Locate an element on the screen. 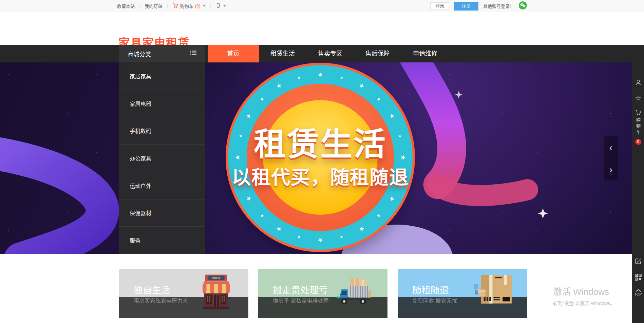 This screenshot has height=323, width=644. topbar-right-group: 登录 注册 其他账号登录： is located at coordinates (478, 6).